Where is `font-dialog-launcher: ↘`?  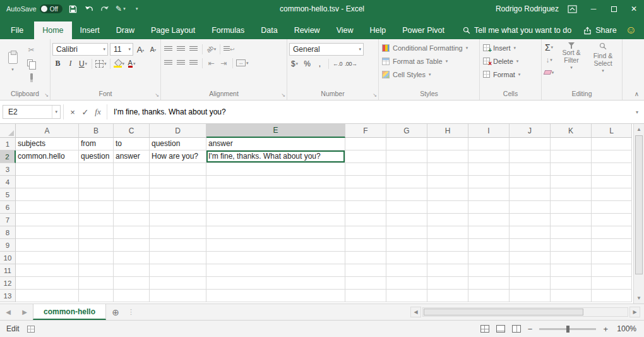 font-dialog-launcher: ↘ is located at coordinates (157, 95).